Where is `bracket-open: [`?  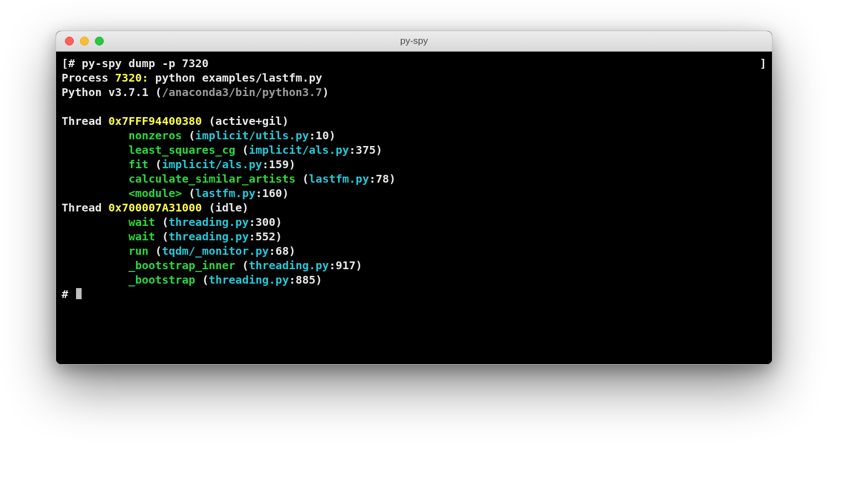 bracket-open: [ is located at coordinates (65, 63).